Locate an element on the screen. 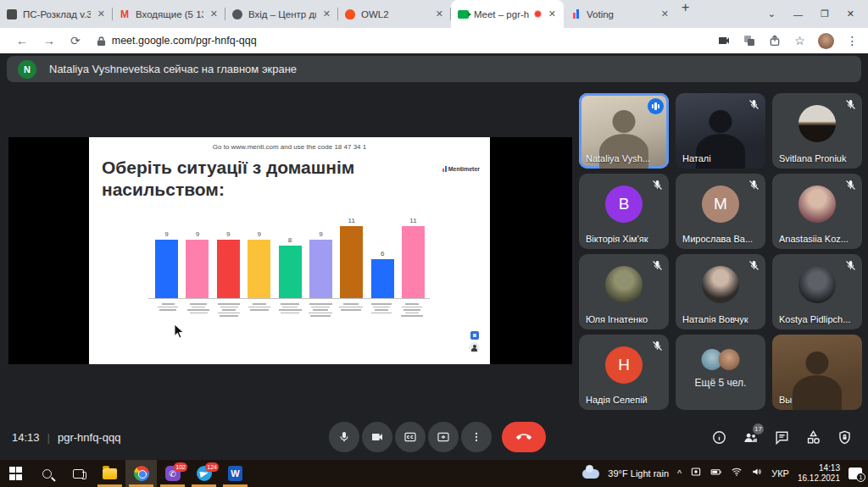 Image resolution: width=868 pixels, height=487 pixels. windows-logo-icon is located at coordinates (16, 473).